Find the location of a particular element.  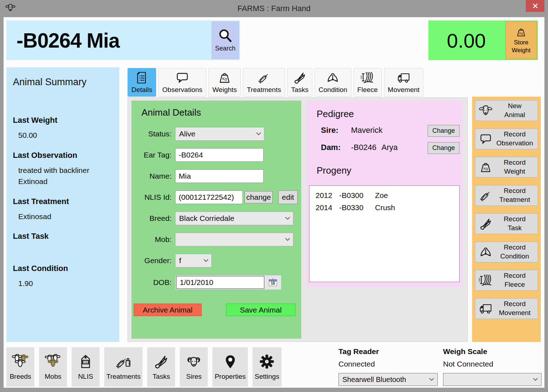

record-condition-button: RecordCondition is located at coordinates (506, 252).